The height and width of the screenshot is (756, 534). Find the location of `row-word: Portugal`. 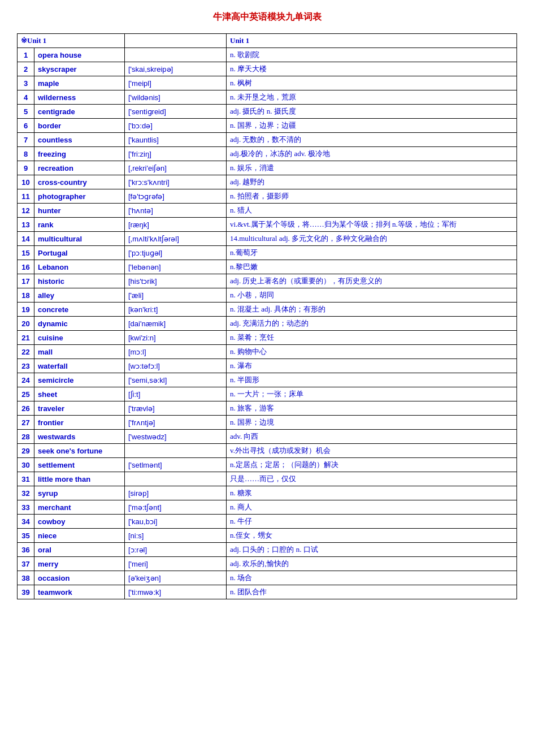

row-word: Portugal is located at coordinates (80, 253).